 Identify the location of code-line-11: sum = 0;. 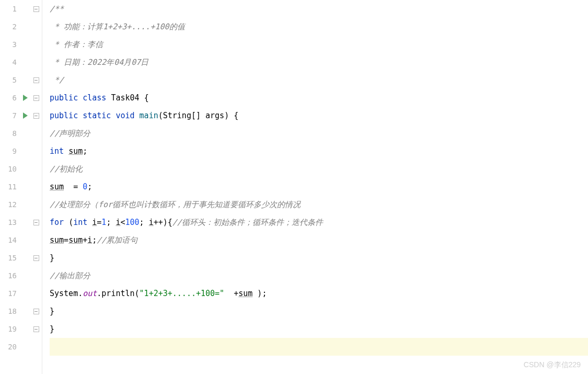
(319, 187).